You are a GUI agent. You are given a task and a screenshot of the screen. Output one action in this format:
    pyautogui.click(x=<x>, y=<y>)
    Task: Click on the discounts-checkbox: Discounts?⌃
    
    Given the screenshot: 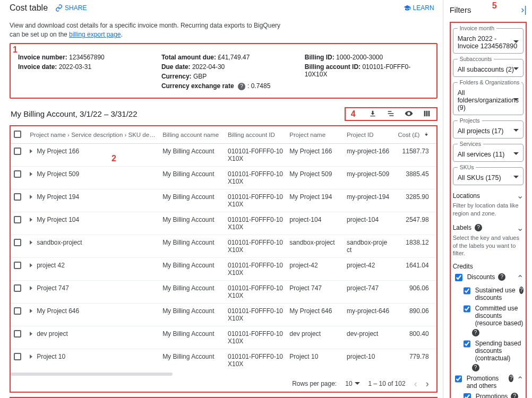 What is the action you would take?
    pyautogui.click(x=488, y=278)
    